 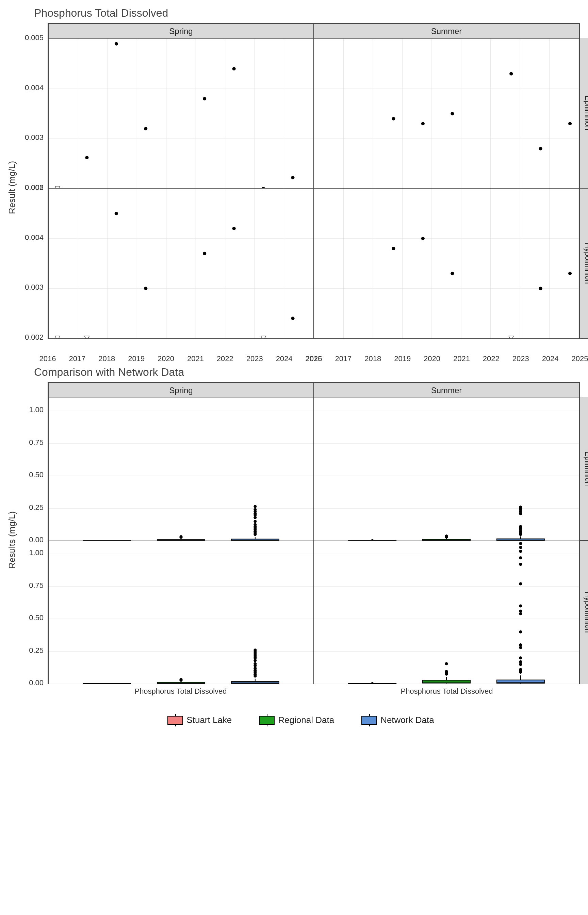 I want to click on x-cat-label-r: Phosphorus Total Dissolved, so click(x=447, y=691).